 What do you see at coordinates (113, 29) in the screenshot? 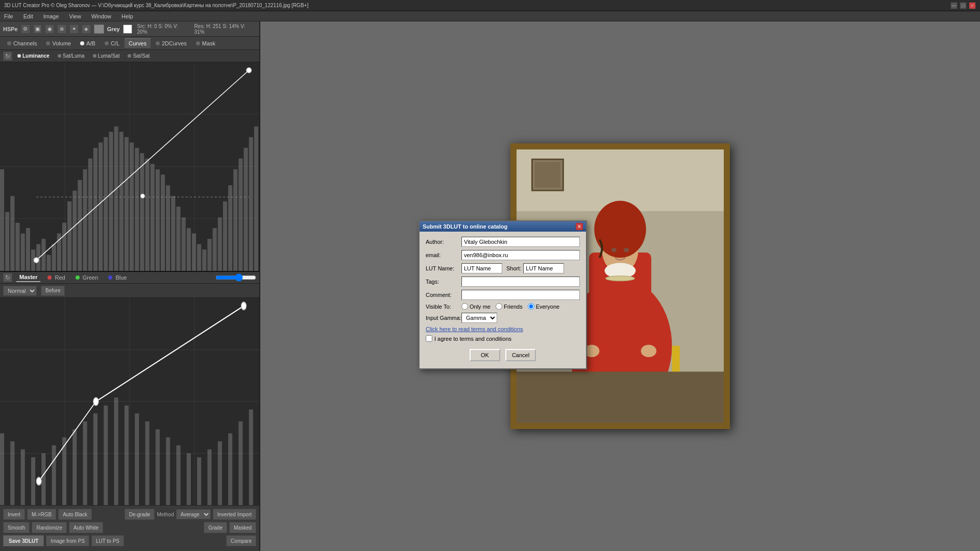
I see `grey-label: Grey` at bounding box center [113, 29].